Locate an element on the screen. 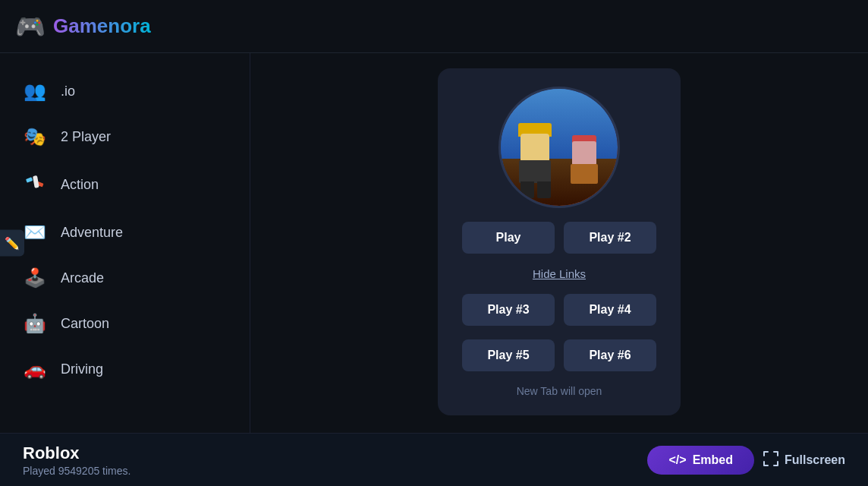 The width and height of the screenshot is (868, 486). logo-icon: 🎮 is located at coordinates (30, 27).